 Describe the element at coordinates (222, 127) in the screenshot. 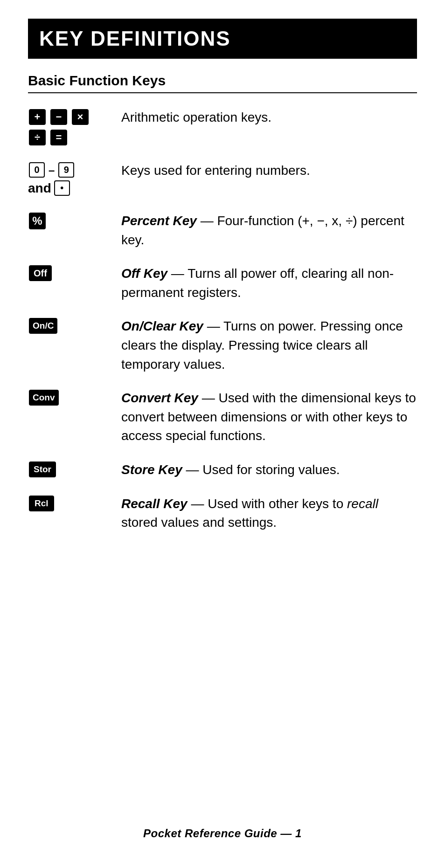

I see `table-row: + − × ÷ = Arithmetic operation keys.` at that location.